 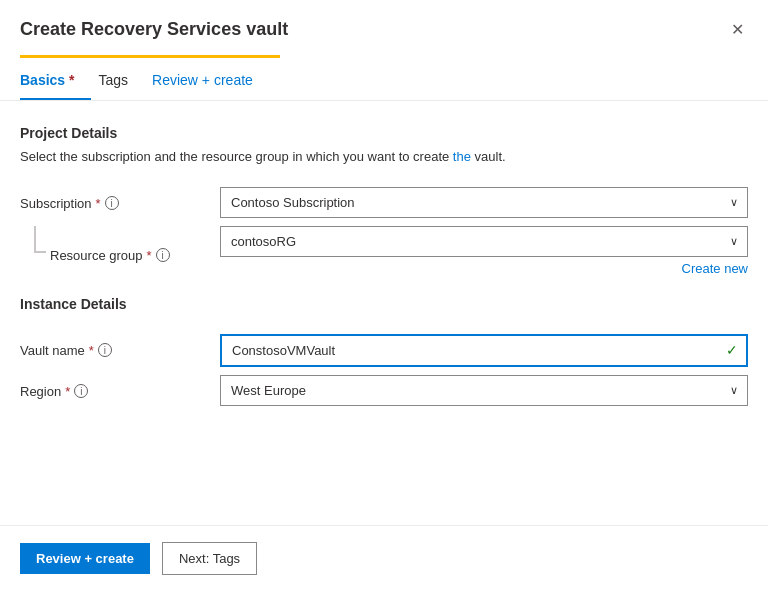 What do you see at coordinates (105, 350) in the screenshot?
I see `vault-info-icon: i` at bounding box center [105, 350].